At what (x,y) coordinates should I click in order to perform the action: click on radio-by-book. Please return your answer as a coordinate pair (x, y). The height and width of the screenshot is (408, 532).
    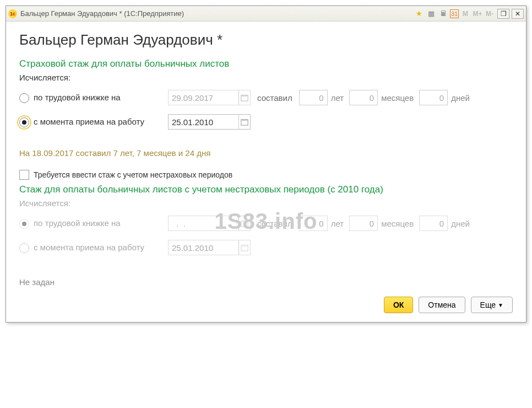
    Looking at the image, I should click on (24, 98).